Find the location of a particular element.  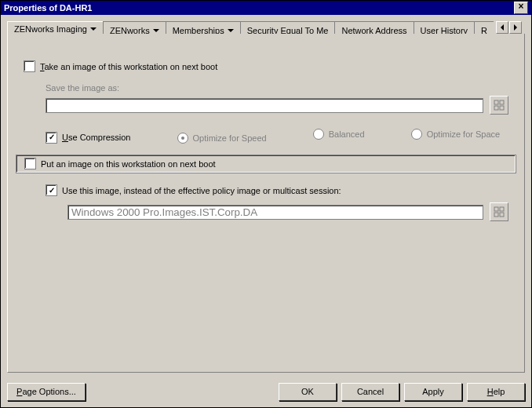

browse-image-button is located at coordinates (499, 212).